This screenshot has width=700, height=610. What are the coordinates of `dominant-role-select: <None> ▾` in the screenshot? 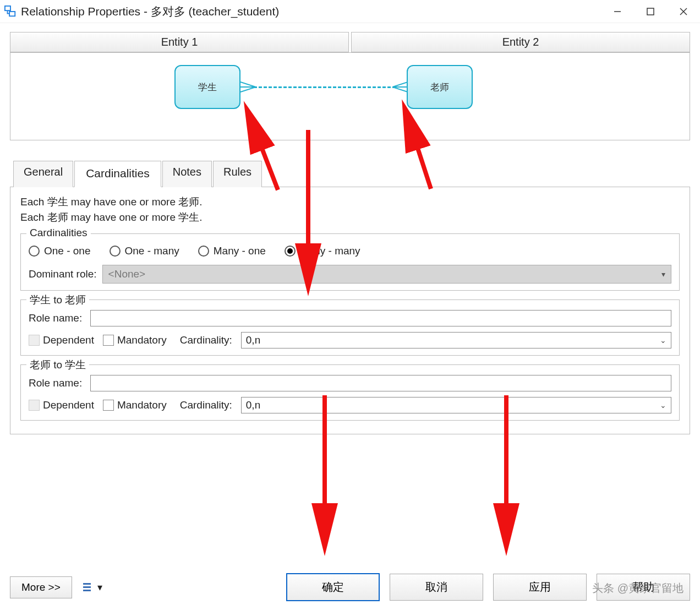 It's located at (387, 274).